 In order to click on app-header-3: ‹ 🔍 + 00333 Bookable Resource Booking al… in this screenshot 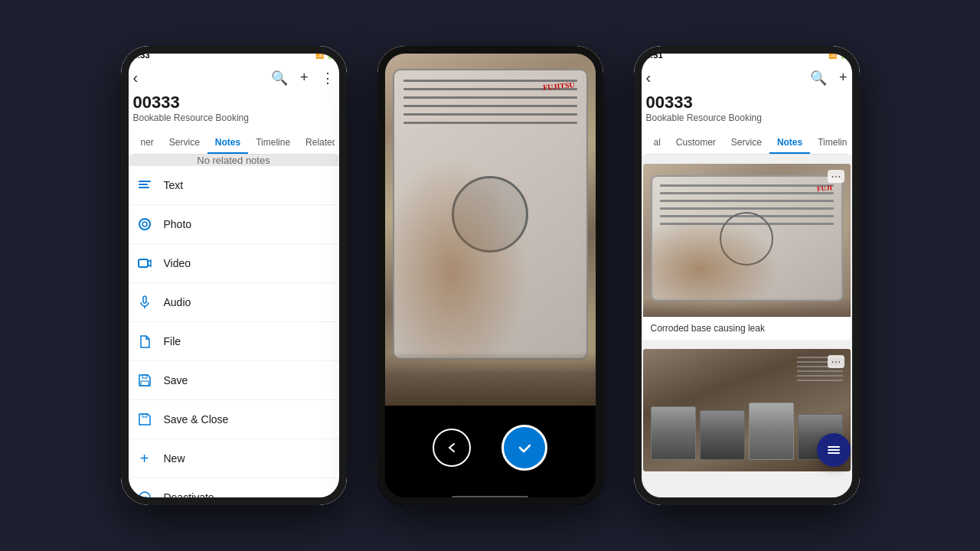, I will do `click(747, 109)`.